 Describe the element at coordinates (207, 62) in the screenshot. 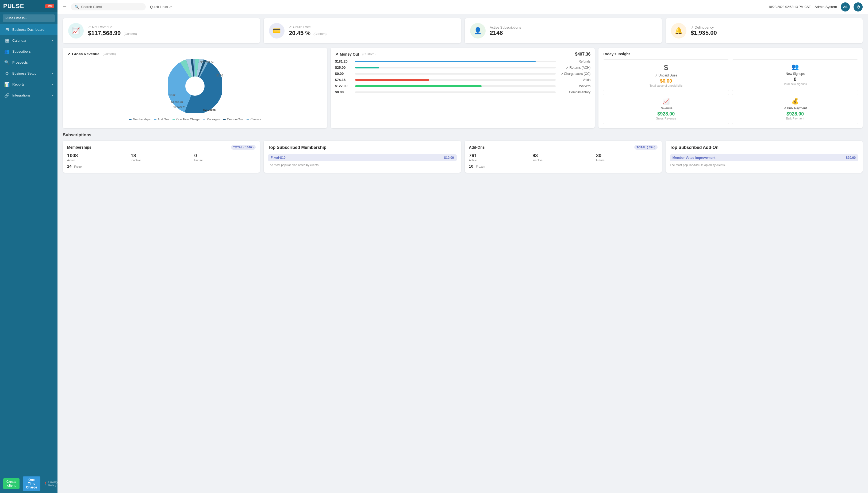

I see `pie-label-addons: $52,728.34` at that location.